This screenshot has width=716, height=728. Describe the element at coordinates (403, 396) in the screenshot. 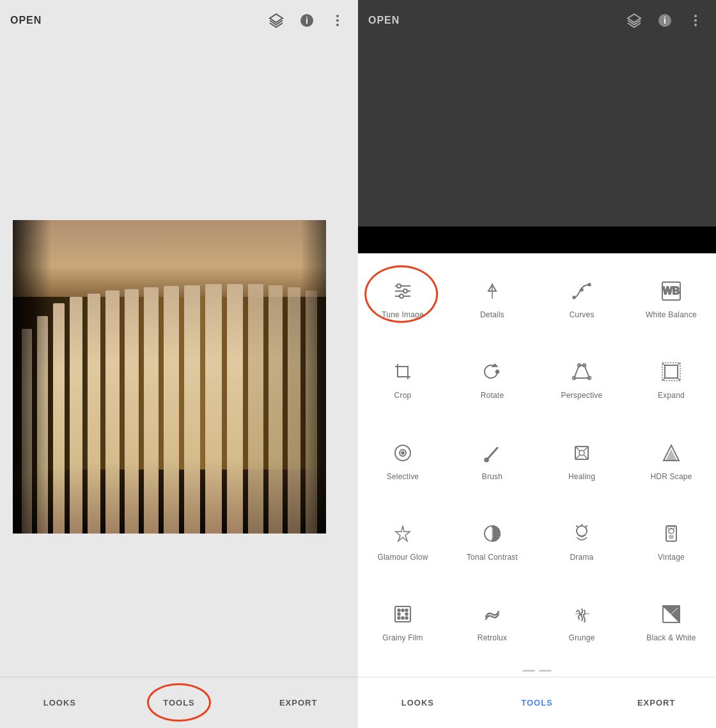

I see `crop-label: Crop` at that location.